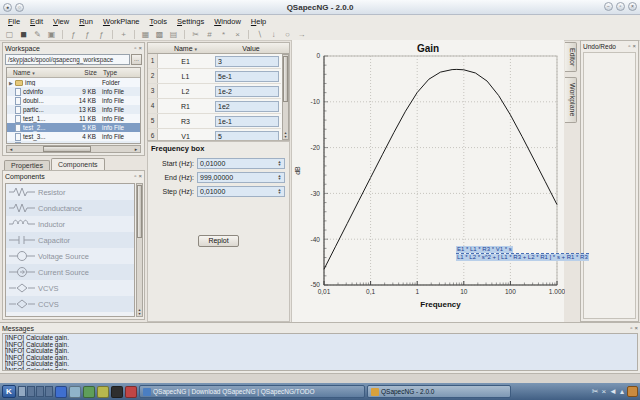 The width and height of the screenshot is (640, 400). Describe the element at coordinates (70, 192) in the screenshot. I see `component-item-resistor: Resistor` at that location.